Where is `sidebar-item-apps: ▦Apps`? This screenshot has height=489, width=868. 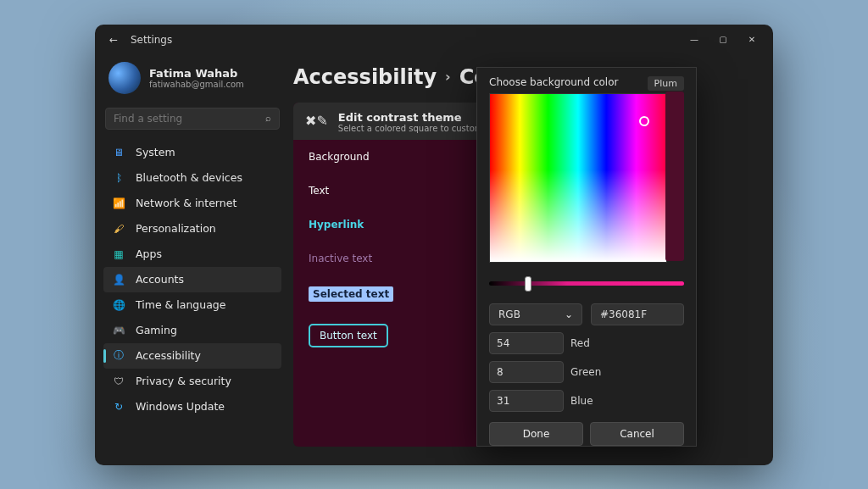 sidebar-item-apps: ▦Apps is located at coordinates (192, 254).